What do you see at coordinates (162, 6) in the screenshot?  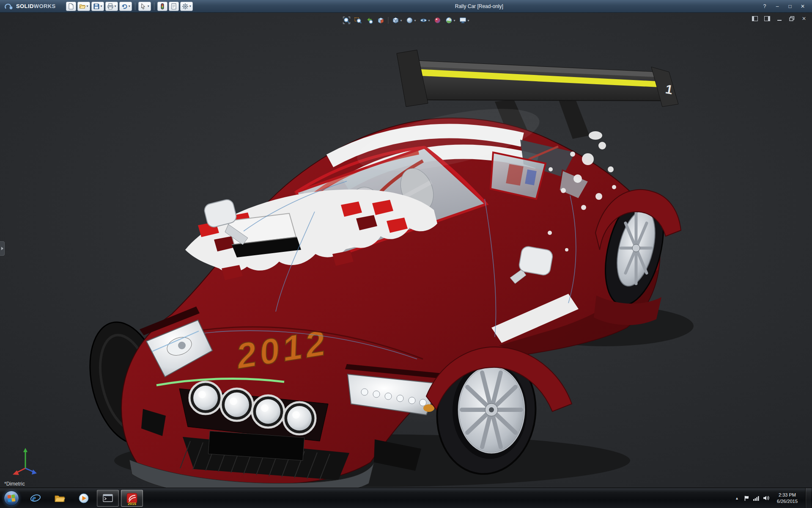 I see `rebuild-button` at bounding box center [162, 6].